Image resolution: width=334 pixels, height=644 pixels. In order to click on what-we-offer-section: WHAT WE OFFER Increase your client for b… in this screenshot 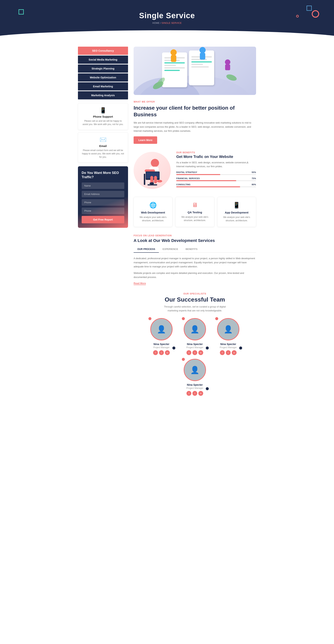, I will do `click(195, 122)`.